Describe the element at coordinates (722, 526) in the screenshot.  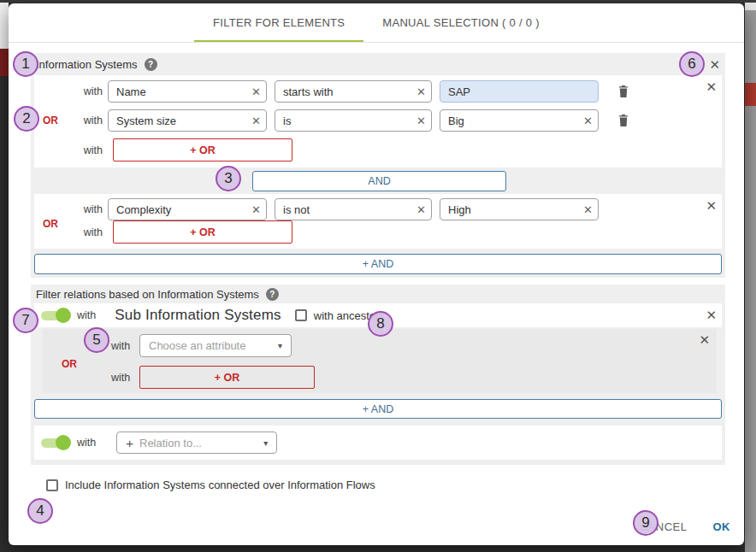
I see `ok-button: OK` at that location.